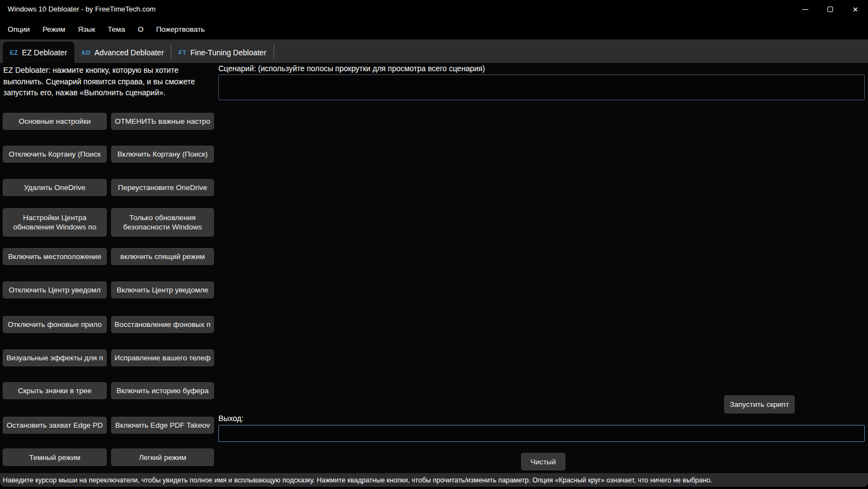 This screenshot has width=868, height=489. I want to click on button-reinstall-onedrive: Переустановите OneDrive, so click(163, 187).